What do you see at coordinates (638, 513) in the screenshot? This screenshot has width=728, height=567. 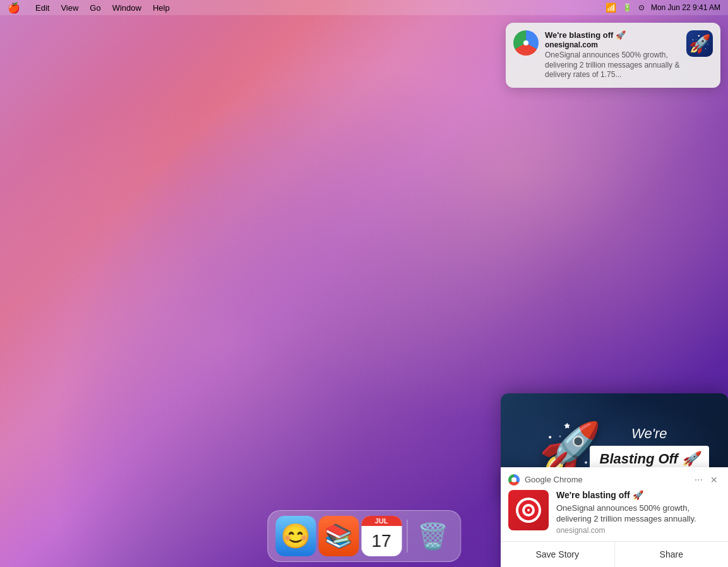 I see `chrome-notif-text-area: We're blasting off 🚀 OneSignal announces…` at bounding box center [638, 513].